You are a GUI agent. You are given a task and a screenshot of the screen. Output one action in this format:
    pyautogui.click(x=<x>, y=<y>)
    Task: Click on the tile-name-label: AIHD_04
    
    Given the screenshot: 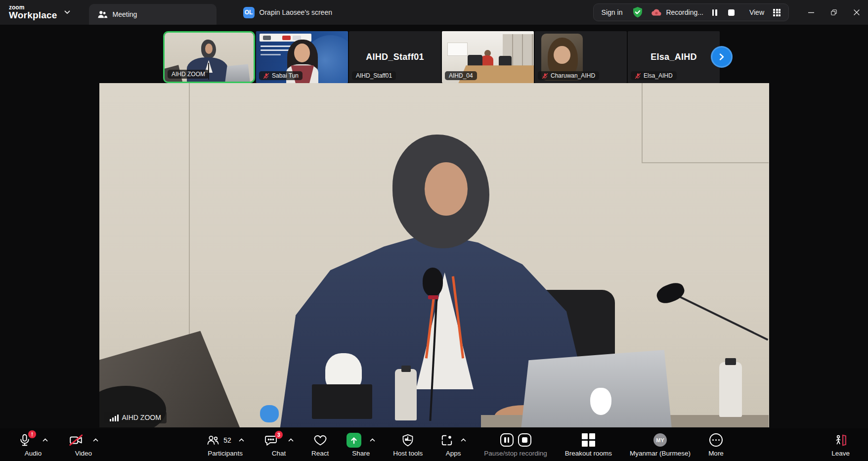 What is the action you would take?
    pyautogui.click(x=461, y=76)
    